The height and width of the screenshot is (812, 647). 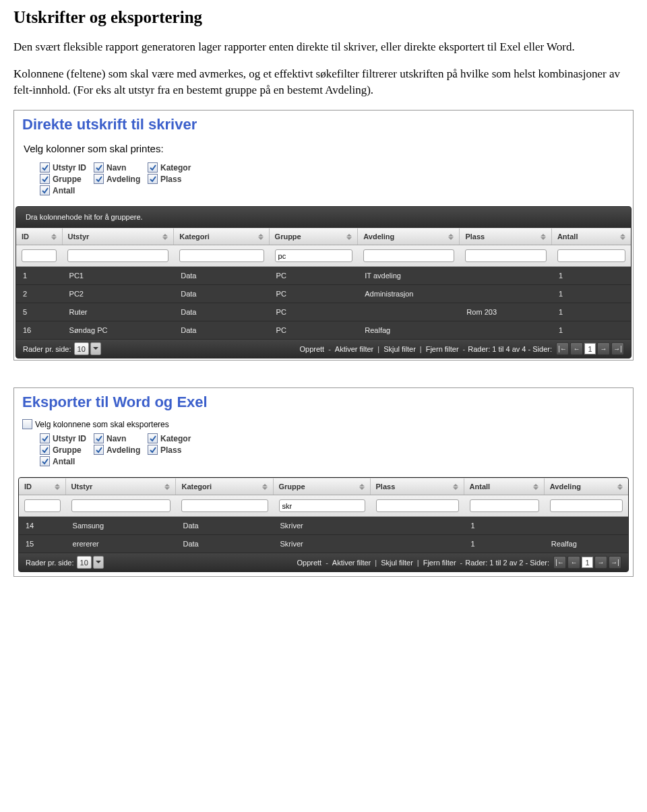 What do you see at coordinates (324, 330) in the screenshot?
I see `table-row: 16Søndag PCDataPCRealfag1` at bounding box center [324, 330].